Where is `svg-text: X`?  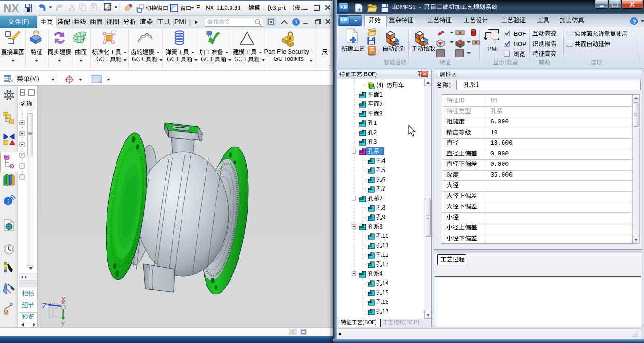 svg-text: X is located at coordinates (63, 300).